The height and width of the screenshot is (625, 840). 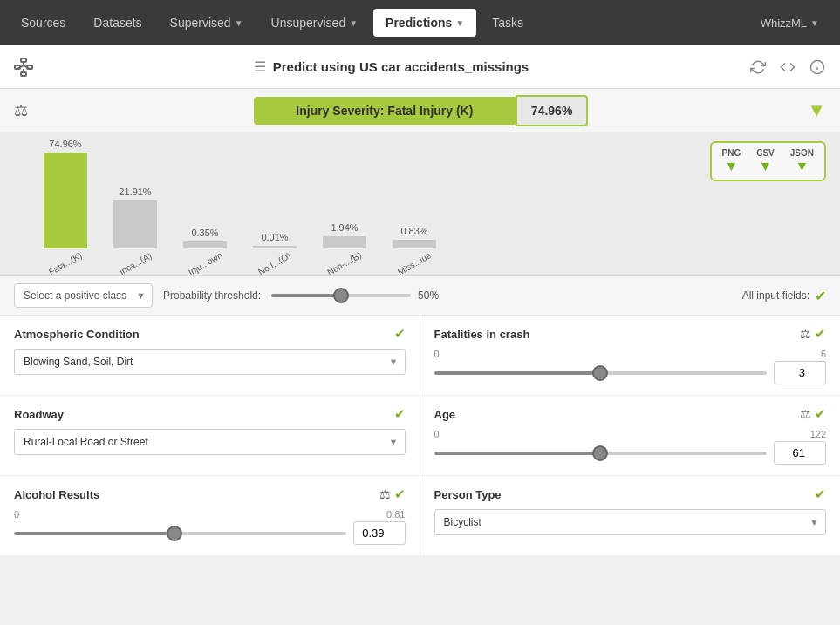 What do you see at coordinates (790, 23) in the screenshot?
I see `nav-whizzml: WhizzML ▼` at bounding box center [790, 23].